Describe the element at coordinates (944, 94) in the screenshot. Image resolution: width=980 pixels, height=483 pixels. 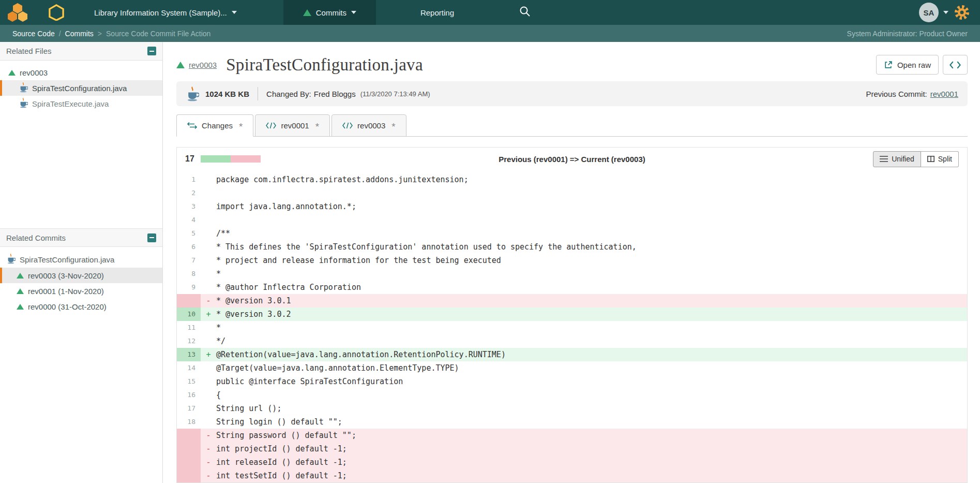
I see `previous-commit-link: rev0001` at that location.